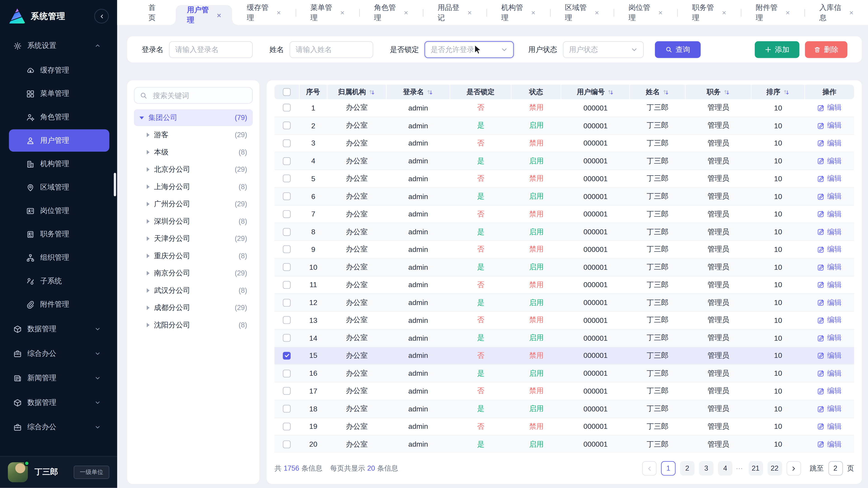  What do you see at coordinates (706, 468) in the screenshot?
I see `page-button-3: 3` at bounding box center [706, 468].